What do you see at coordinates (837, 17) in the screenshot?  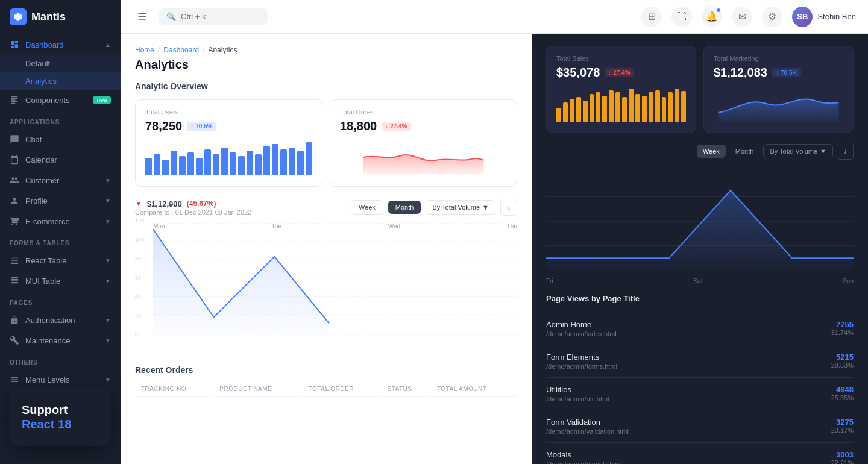 I see `user-name: Stebin Ben` at bounding box center [837, 17].